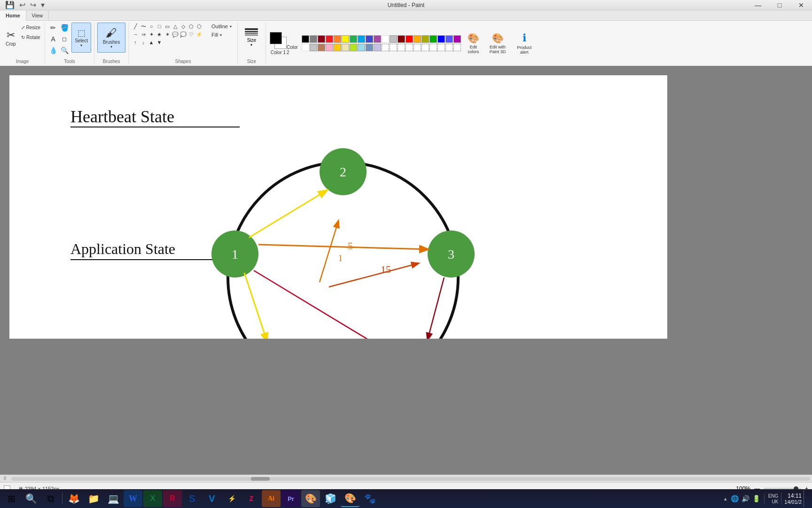 This screenshot has width=812, height=508. What do you see at coordinates (5, 479) in the screenshot?
I see `scrollbar-grip: ⠿` at bounding box center [5, 479].